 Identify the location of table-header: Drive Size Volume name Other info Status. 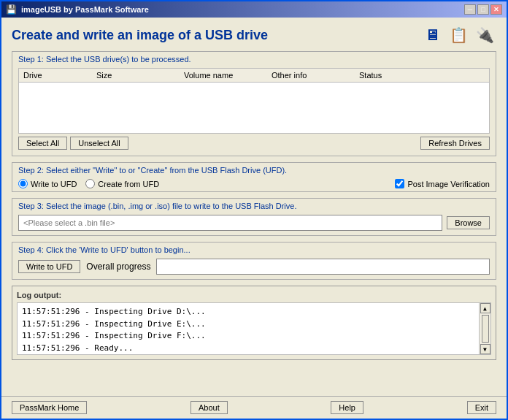
(254, 76).